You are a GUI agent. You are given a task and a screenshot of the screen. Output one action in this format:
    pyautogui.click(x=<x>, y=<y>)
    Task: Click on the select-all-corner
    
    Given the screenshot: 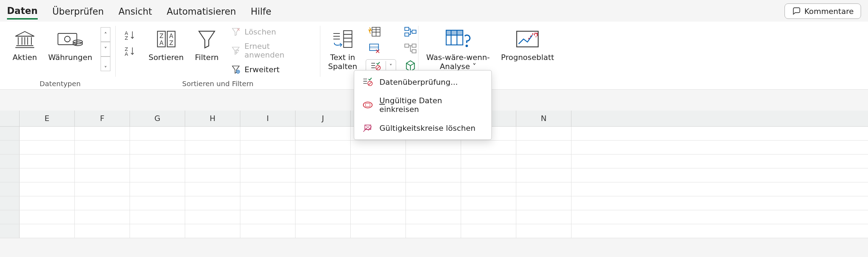 What is the action you would take?
    pyautogui.click(x=10, y=119)
    